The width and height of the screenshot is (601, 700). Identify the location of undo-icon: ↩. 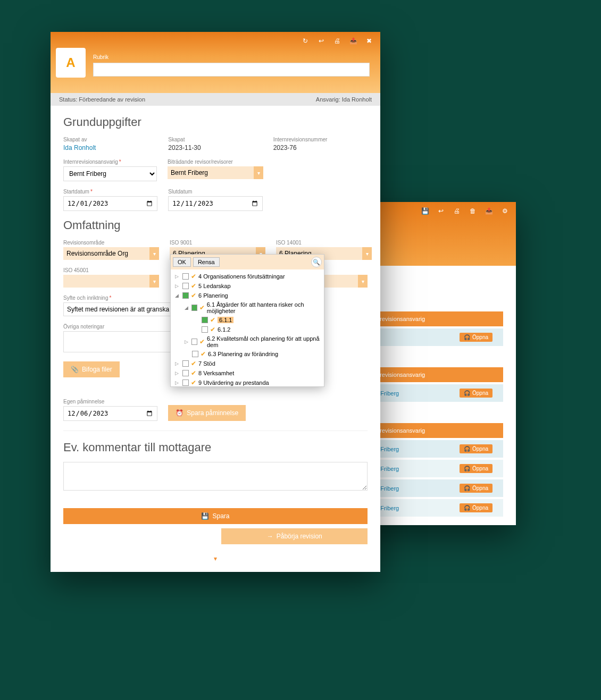
(321, 39).